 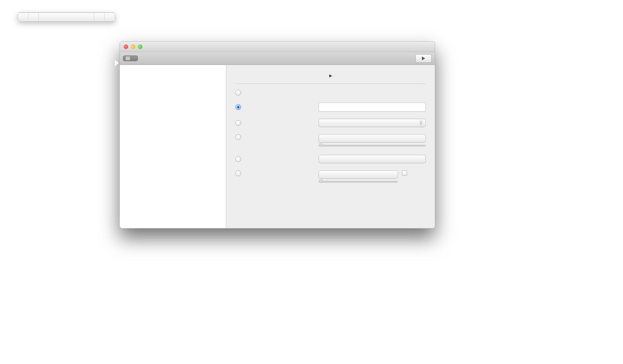 What do you see at coordinates (331, 93) in the screenshot?
I see `option-do-nothing` at bounding box center [331, 93].